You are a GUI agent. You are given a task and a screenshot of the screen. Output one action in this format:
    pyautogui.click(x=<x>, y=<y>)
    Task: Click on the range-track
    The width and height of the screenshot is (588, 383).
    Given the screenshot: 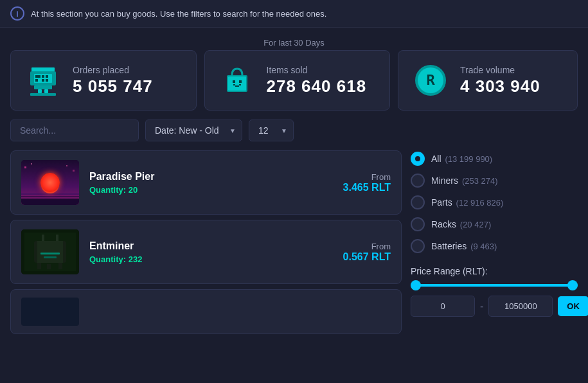 What is the action you would take?
    pyautogui.click(x=494, y=285)
    